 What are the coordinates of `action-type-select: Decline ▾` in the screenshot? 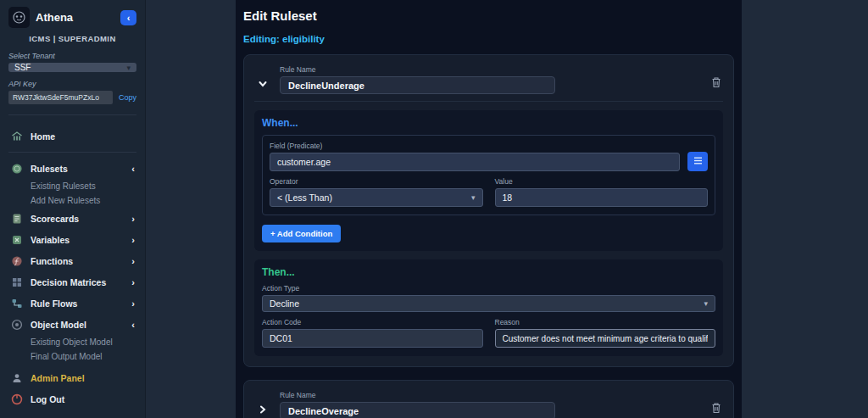 It's located at (488, 304).